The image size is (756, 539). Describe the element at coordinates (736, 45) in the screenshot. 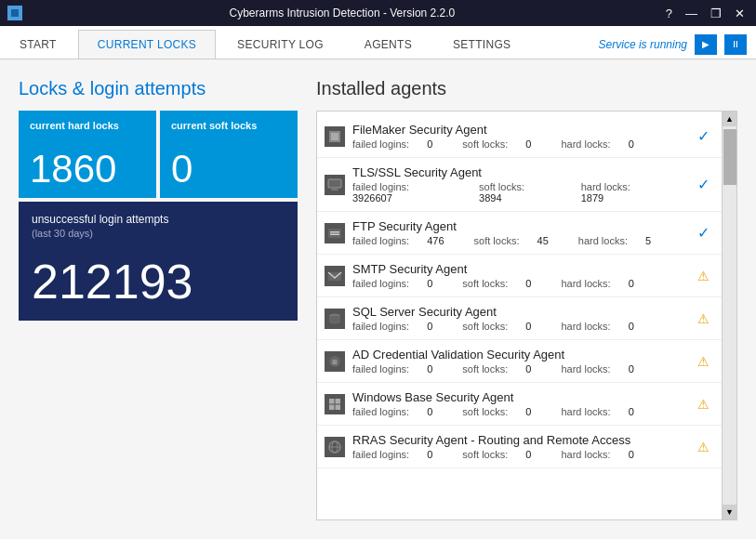

I see `service-pause-button: ⏸` at that location.